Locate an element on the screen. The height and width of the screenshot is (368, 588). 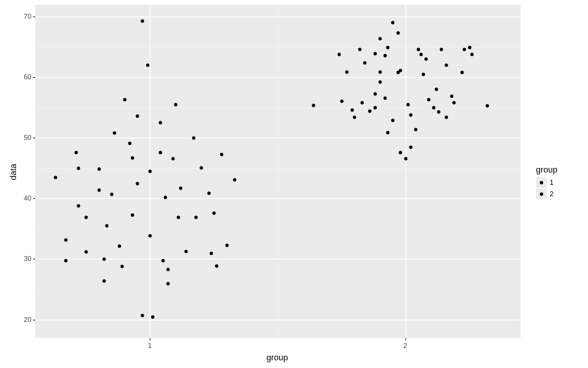
legend-label-2: 2 is located at coordinates (552, 194).